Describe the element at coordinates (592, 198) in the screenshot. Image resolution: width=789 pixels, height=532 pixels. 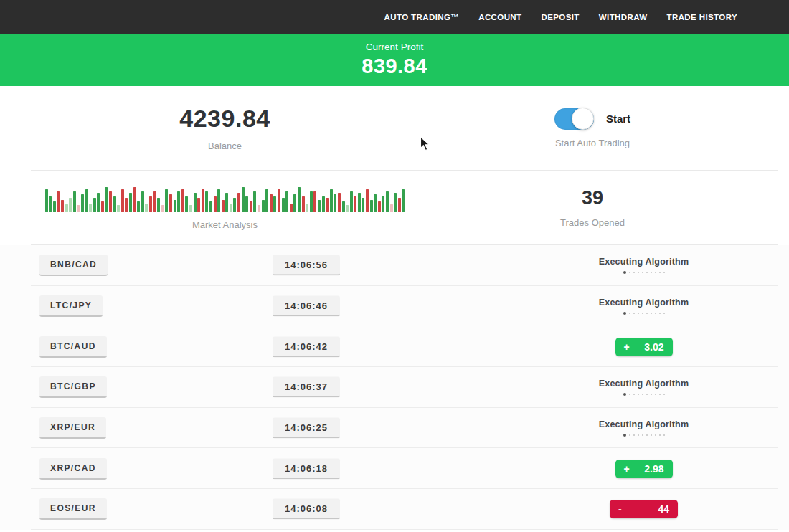
I see `trades-opened-value: 39` at that location.